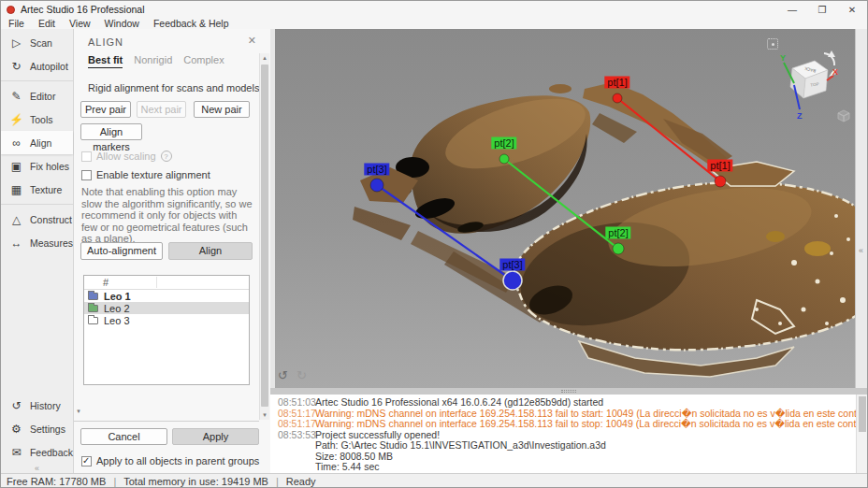 Image resolution: width=868 pixels, height=488 pixels. What do you see at coordinates (37, 142) in the screenshot?
I see `sidebar-item-align: ∞Align` at bounding box center [37, 142].